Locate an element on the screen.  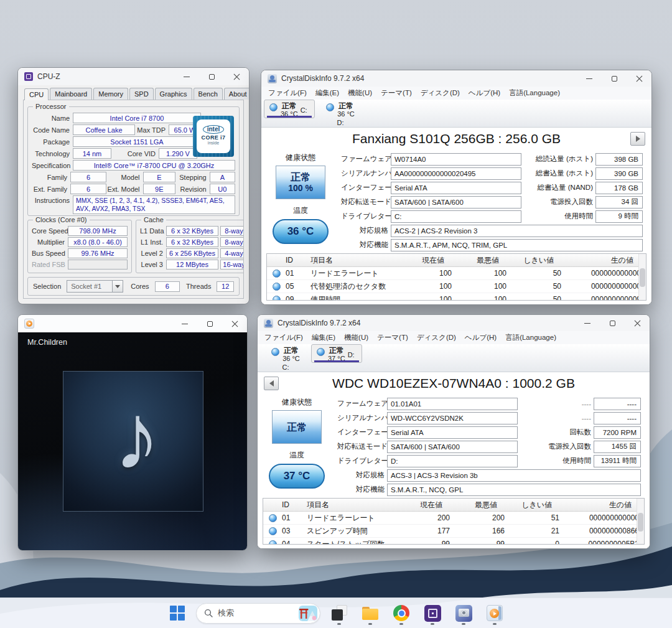
health-orb-icon is located at coordinates (330, 107).